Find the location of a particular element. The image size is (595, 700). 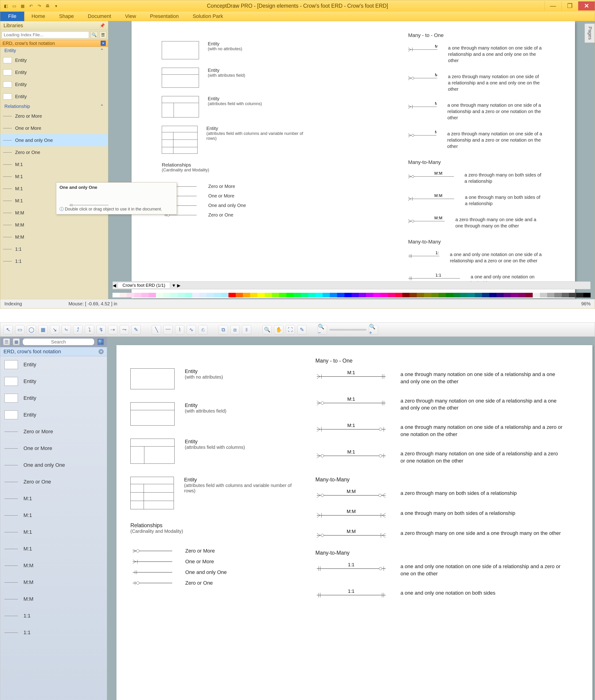

ungroup-icon: ⧈ is located at coordinates (235, 330).